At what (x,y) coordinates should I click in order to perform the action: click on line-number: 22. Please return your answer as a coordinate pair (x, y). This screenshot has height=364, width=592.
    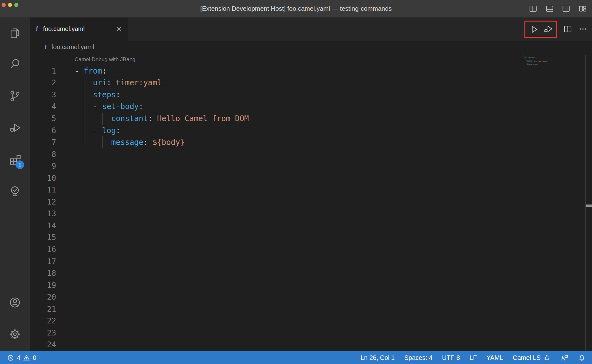
    Looking at the image, I should click on (43, 321).